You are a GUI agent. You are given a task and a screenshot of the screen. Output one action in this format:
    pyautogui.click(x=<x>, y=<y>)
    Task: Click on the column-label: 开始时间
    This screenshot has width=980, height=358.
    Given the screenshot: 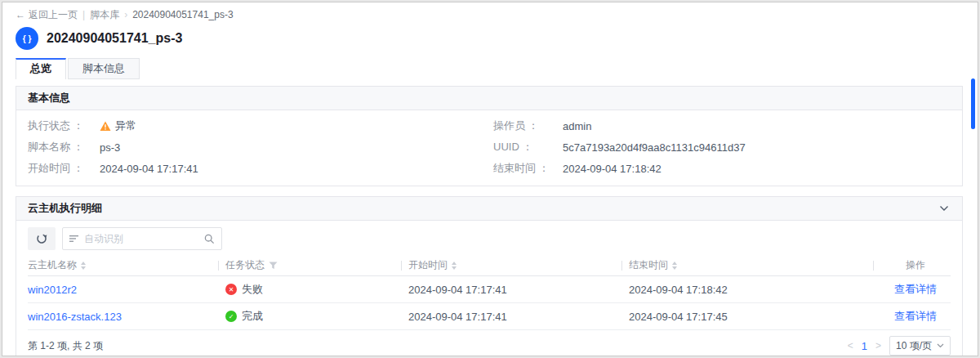 What is the action you would take?
    pyautogui.click(x=428, y=265)
    